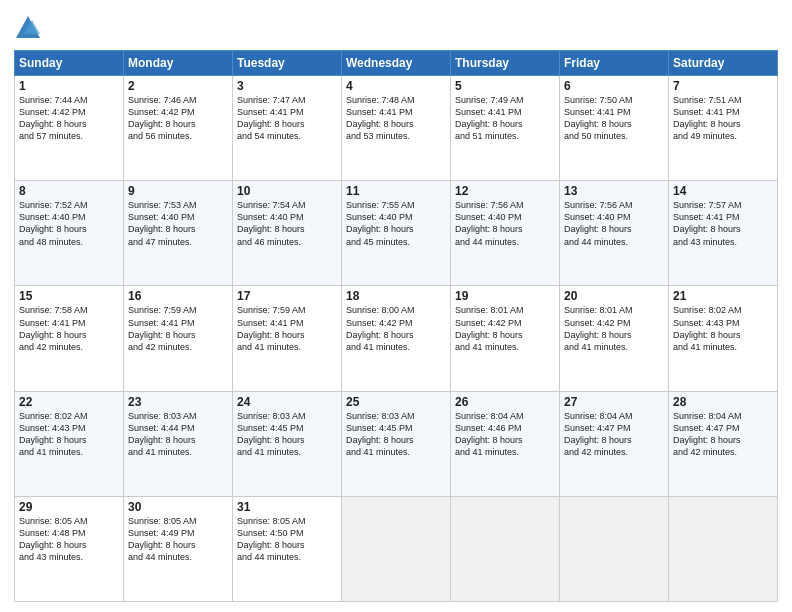 The height and width of the screenshot is (612, 792). Describe the element at coordinates (506, 444) in the screenshot. I see `calendar-cell: 26Sunrise: 8:04 AMSunset: 4:46 PMDayligh…` at that location.